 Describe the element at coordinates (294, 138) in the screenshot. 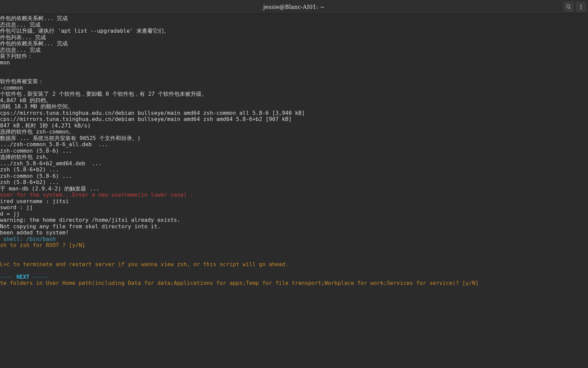

I see `terminal-line: 数据库 ... 系统当前共安装有 90525 个文件和目录。)` at that location.